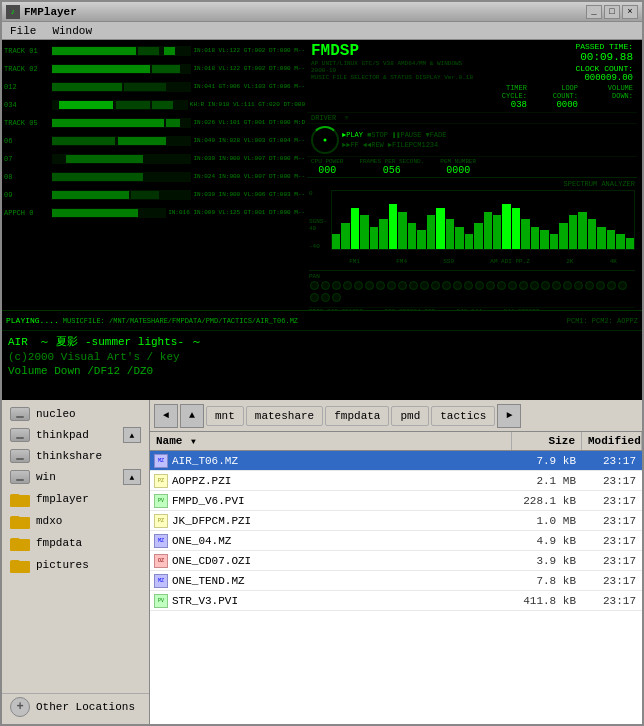 This screenshot has height=726, width=644. I want to click on rew-btn: ◄◄REW, so click(374, 145).